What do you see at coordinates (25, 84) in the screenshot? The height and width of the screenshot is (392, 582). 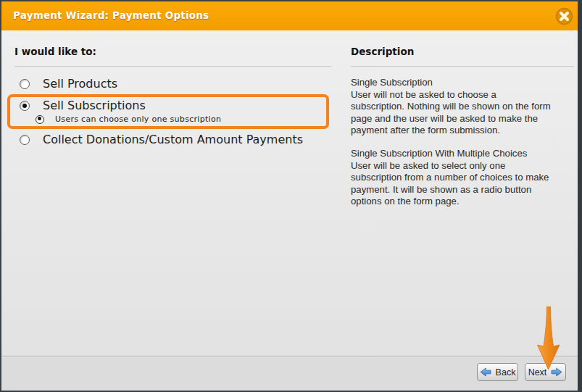 I see `radio-sell-products` at bounding box center [25, 84].